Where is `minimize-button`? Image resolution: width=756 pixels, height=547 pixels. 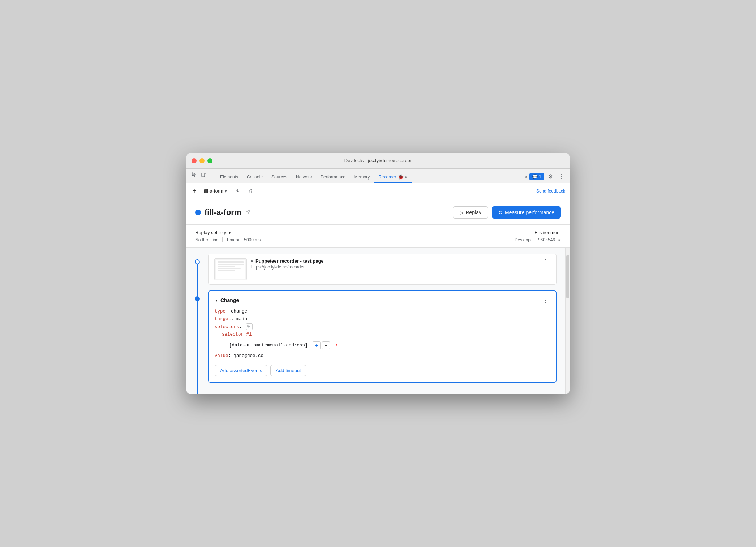 minimize-button is located at coordinates (202, 161).